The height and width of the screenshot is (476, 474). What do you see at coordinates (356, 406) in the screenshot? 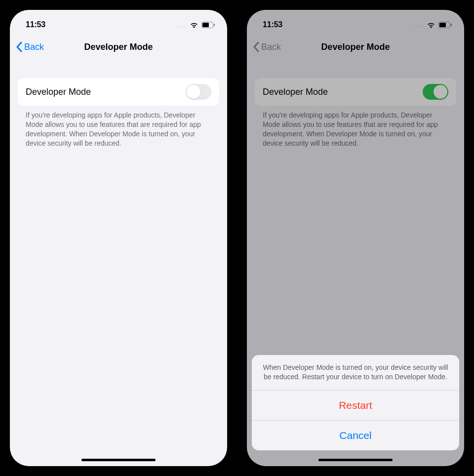
I see `restart-button: Restart` at bounding box center [356, 406].